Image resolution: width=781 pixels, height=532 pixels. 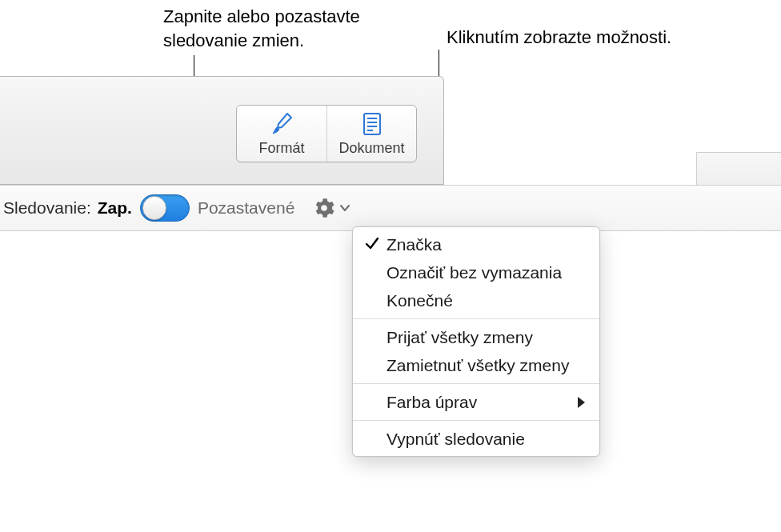 What do you see at coordinates (154, 208) in the screenshot?
I see `toggle-knob` at bounding box center [154, 208].